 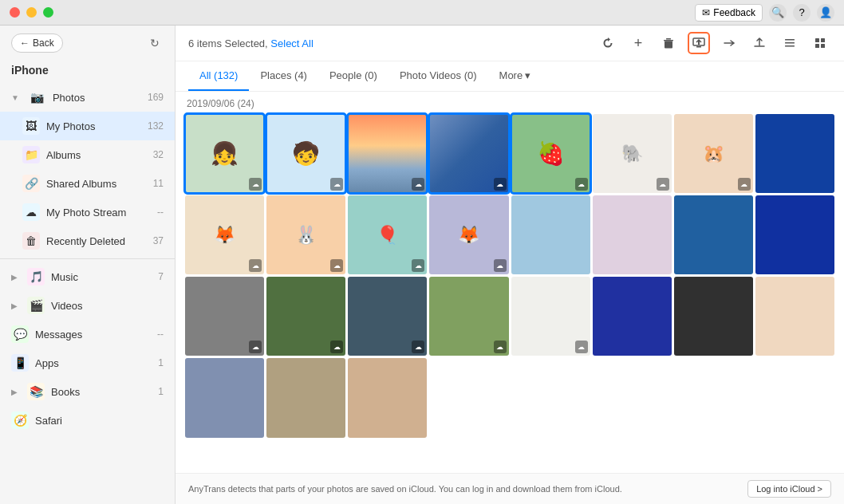 I want to click on photo-thumb: 🧒 ☁, so click(x=306, y=153).